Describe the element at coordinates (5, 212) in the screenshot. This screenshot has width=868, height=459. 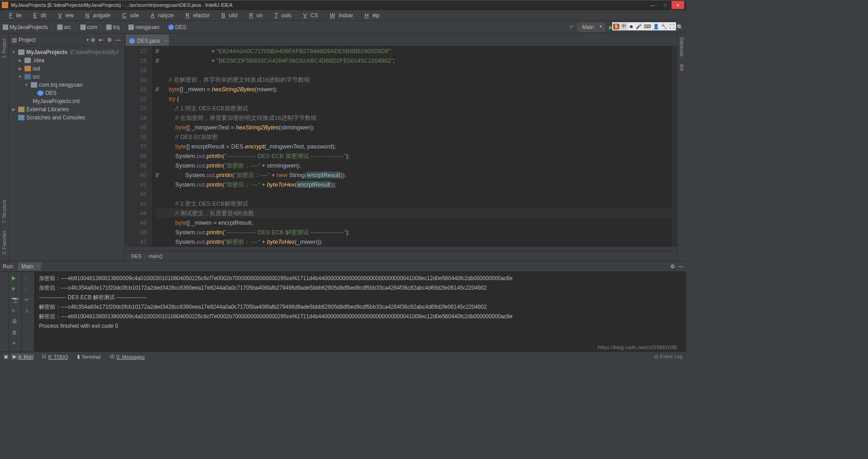
I see `side-tab-structure: 7: Structure` at that location.